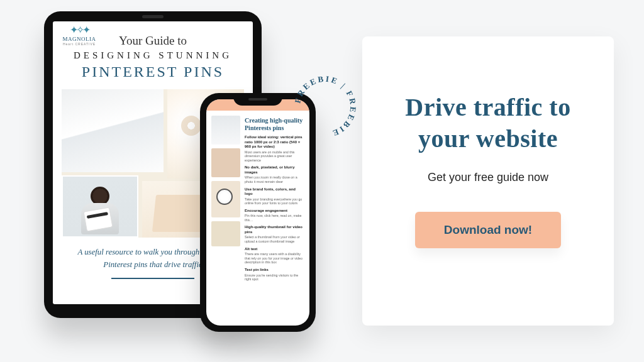  I want to click on phone-tip-body: Ensure you're sending visitors to the ri…, so click(274, 278).